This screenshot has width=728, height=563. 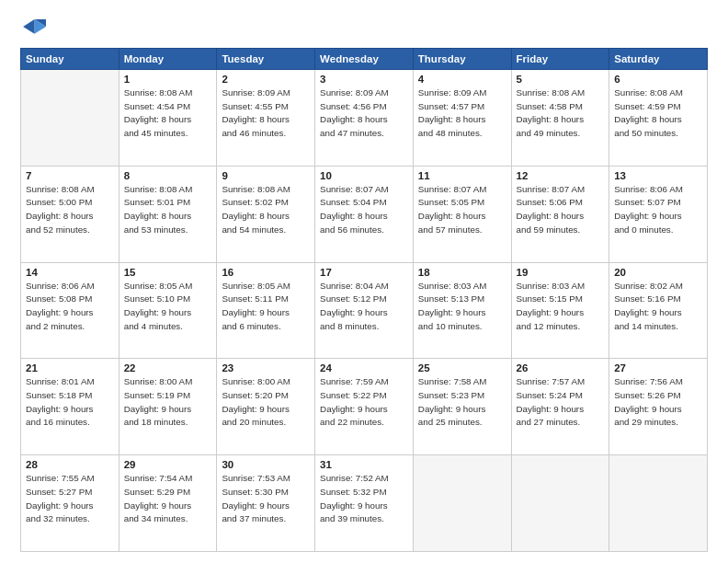 What do you see at coordinates (70, 307) in the screenshot?
I see `day-info: Sunrise: 8:06 AMSunset: 5:08 PMDaylight:…` at bounding box center [70, 307].